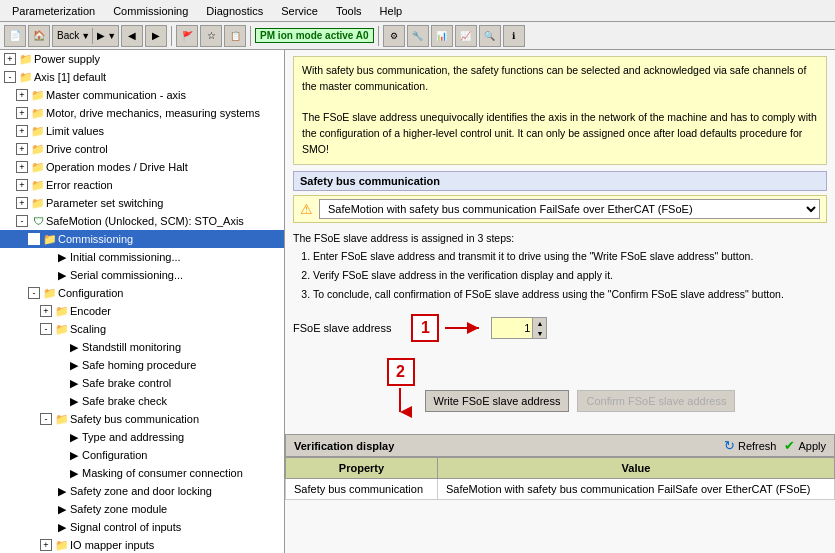  What do you see at coordinates (38, 203) in the screenshot?
I see `folder-icon-param: 📁` at bounding box center [38, 203].